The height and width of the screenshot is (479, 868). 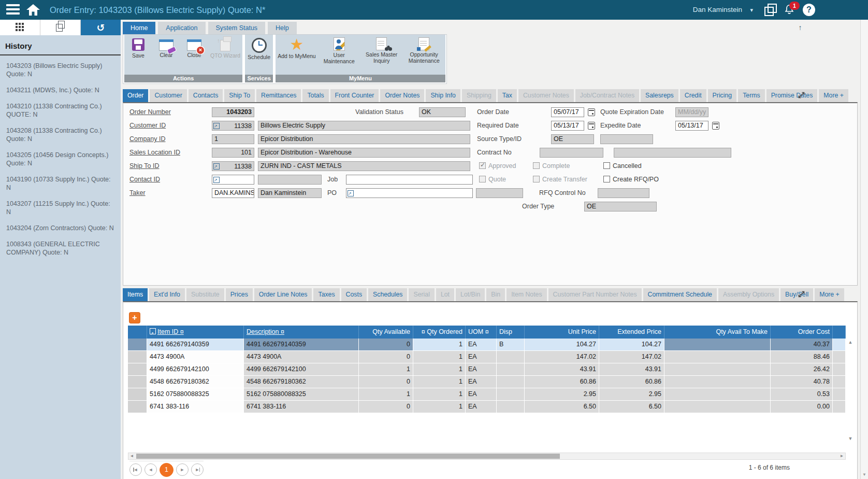 What do you see at coordinates (632, 406) in the screenshot?
I see `grid-cell-extended_price: 6.50` at bounding box center [632, 406].